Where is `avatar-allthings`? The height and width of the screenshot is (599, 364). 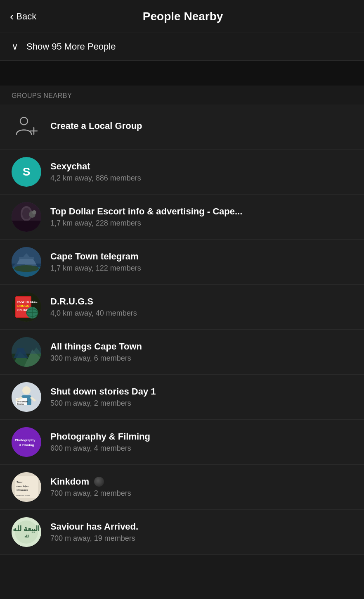 avatar-allthings is located at coordinates (26, 352).